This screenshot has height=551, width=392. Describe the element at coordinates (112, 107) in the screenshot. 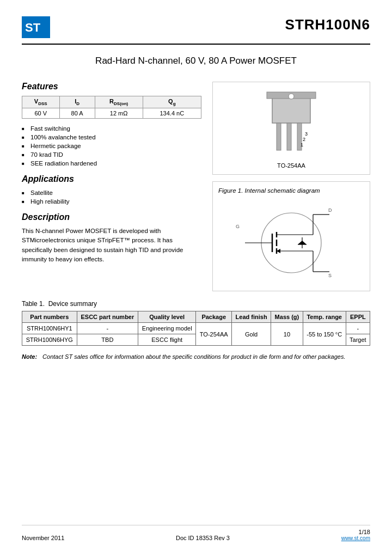

I see `features-table: VDSS ID RDS(on) Qg 60 V 80 A 12 mΩ 134.4…` at that location.